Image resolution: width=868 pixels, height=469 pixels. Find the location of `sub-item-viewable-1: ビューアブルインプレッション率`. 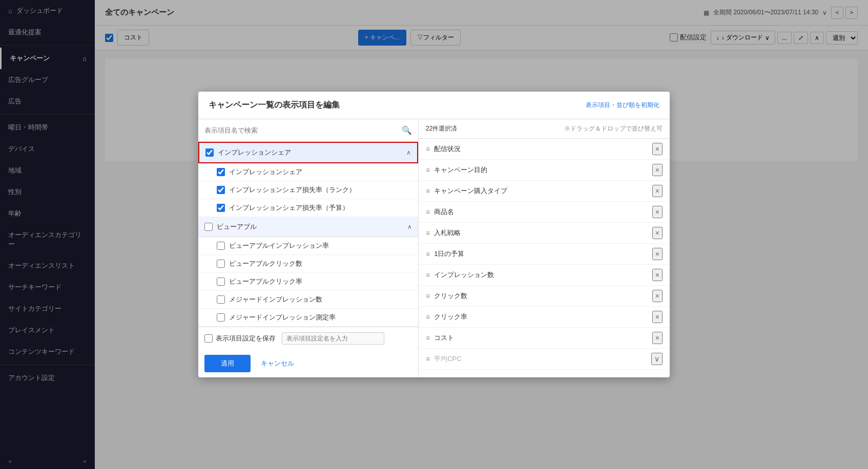

sub-item-viewable-1: ビューアブルインプレッション率 is located at coordinates (308, 246).